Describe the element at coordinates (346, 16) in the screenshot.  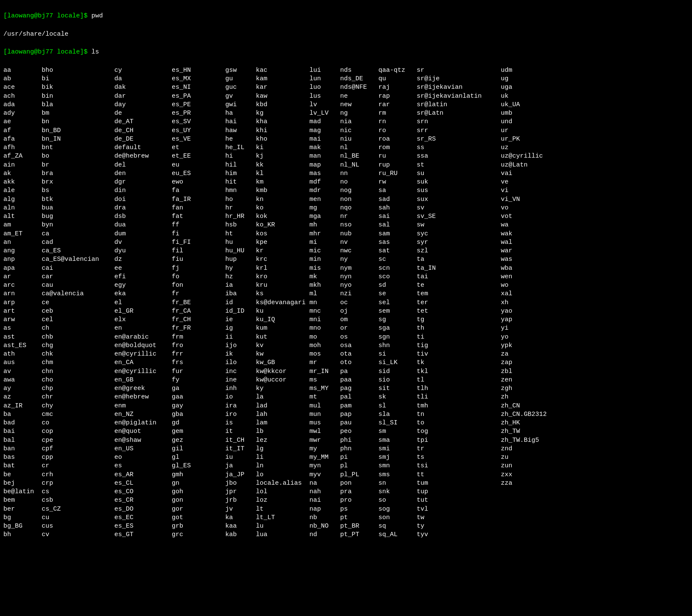
I see `cmd-pwd: [laowang@bj77 locale]$ pwd` at that location.